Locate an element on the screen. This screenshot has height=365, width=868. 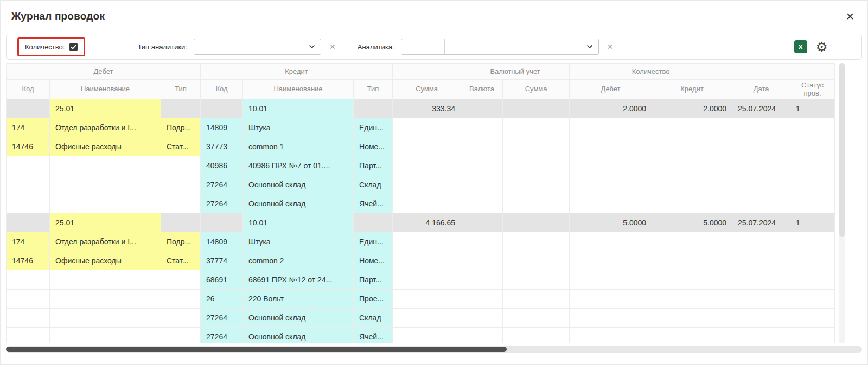
cell-r5-c0 is located at coordinates (28, 204).